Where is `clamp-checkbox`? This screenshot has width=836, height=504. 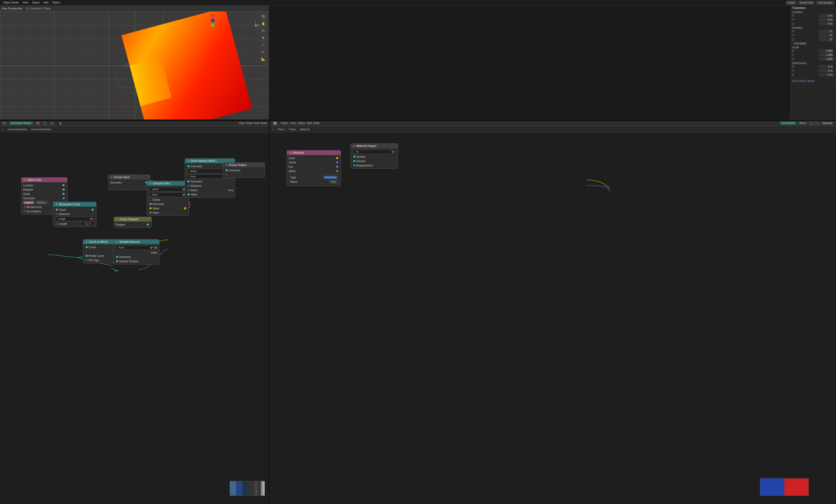 clamp-checkbox is located at coordinates (150, 199).